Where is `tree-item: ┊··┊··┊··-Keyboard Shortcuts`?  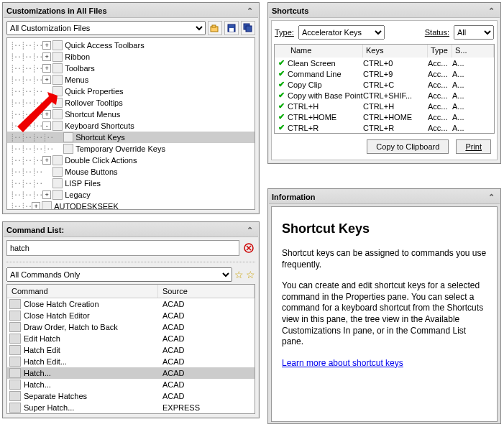 tree-item: ┊··┊··┊··-Keyboard Shortcuts is located at coordinates (131, 126).